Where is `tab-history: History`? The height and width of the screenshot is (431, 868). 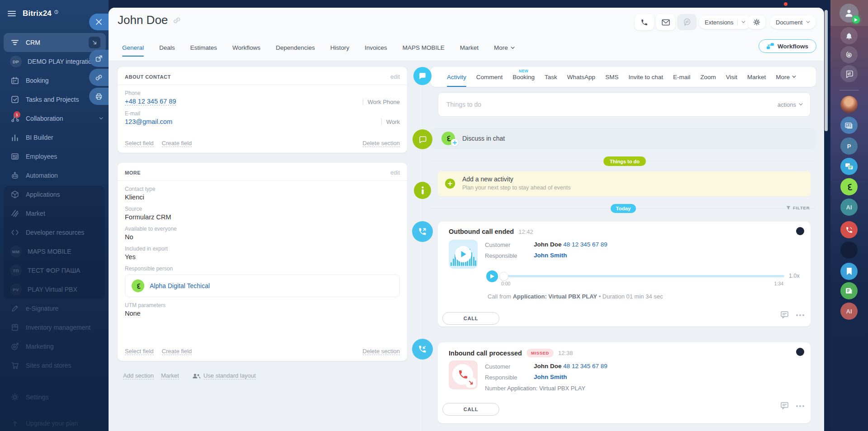 tab-history: History is located at coordinates (340, 51).